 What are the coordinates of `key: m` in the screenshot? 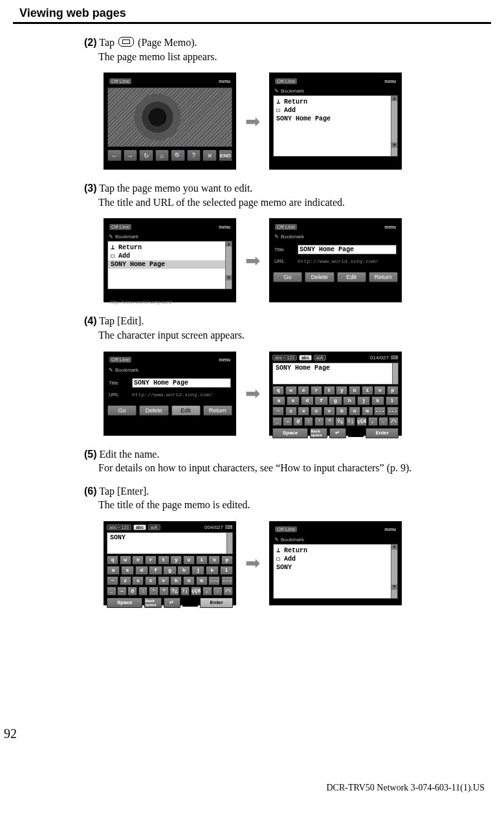 It's located at (202, 581).